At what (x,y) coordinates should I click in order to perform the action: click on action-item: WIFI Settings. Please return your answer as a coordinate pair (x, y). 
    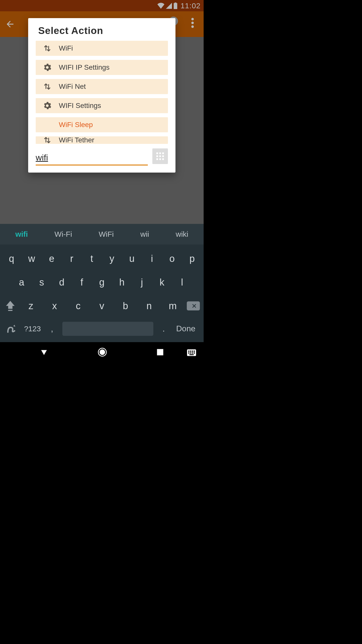
    Looking at the image, I should click on (102, 106).